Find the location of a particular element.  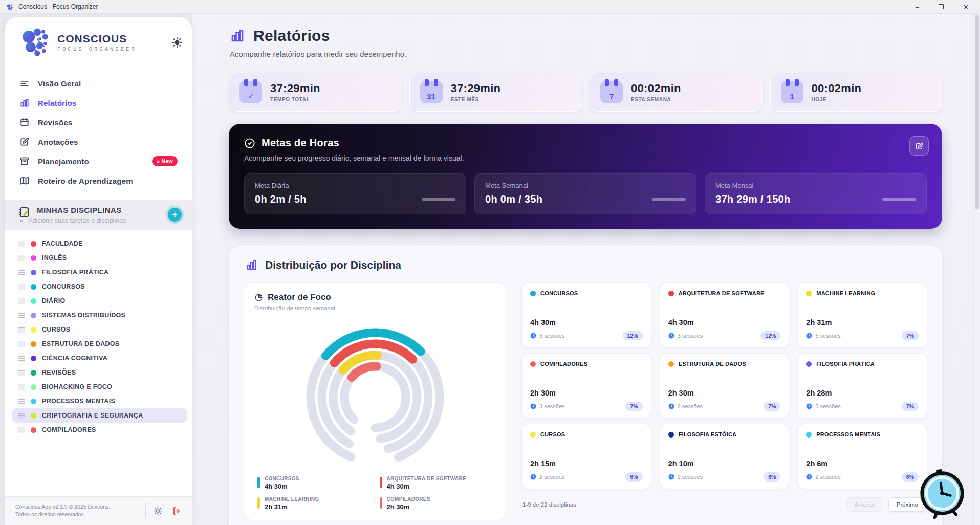

goal-label: Meta Diária is located at coordinates (355, 185).